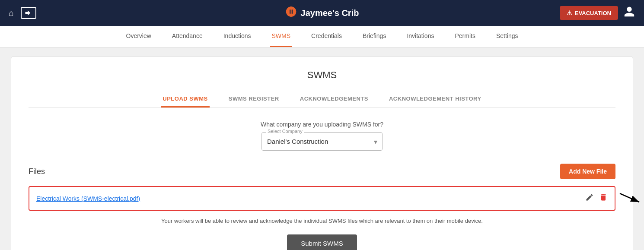 This screenshot has width=644, height=250. What do you see at coordinates (629, 13) in the screenshot?
I see `user-icon` at bounding box center [629, 13].